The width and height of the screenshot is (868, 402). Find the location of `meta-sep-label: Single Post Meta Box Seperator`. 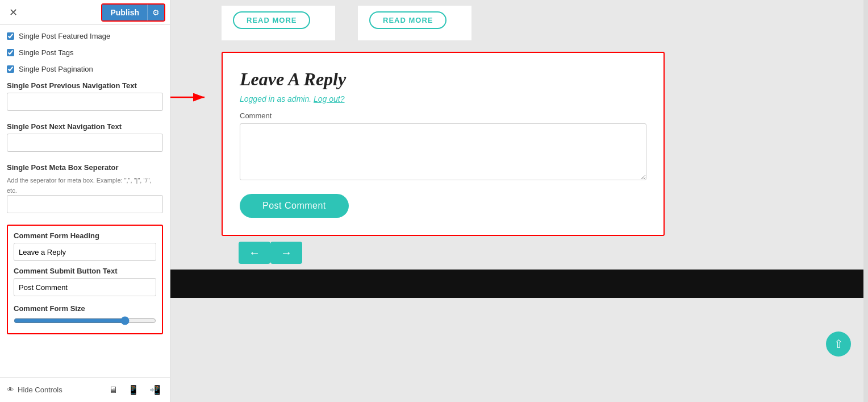

meta-sep-label: Single Post Meta Box Seperator is located at coordinates (85, 167).